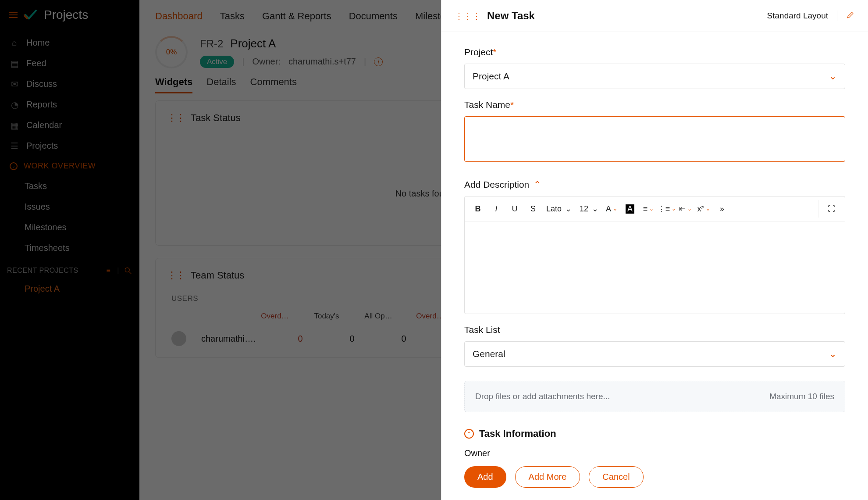 The height and width of the screenshot is (500, 868). I want to click on select-value: Project A, so click(491, 76).